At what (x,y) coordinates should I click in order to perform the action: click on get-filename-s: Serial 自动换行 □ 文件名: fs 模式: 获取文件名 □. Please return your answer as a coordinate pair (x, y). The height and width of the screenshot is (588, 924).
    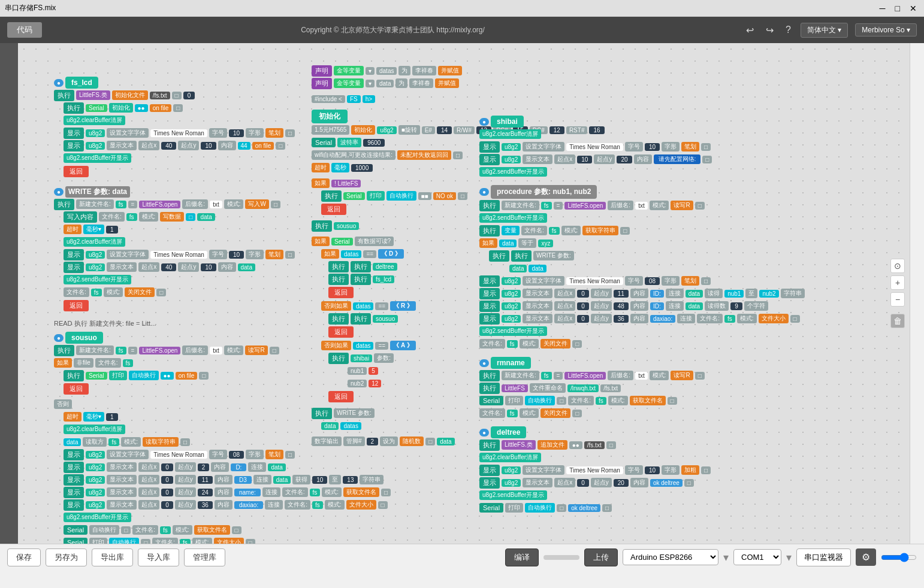
    Looking at the image, I should click on (222, 530).